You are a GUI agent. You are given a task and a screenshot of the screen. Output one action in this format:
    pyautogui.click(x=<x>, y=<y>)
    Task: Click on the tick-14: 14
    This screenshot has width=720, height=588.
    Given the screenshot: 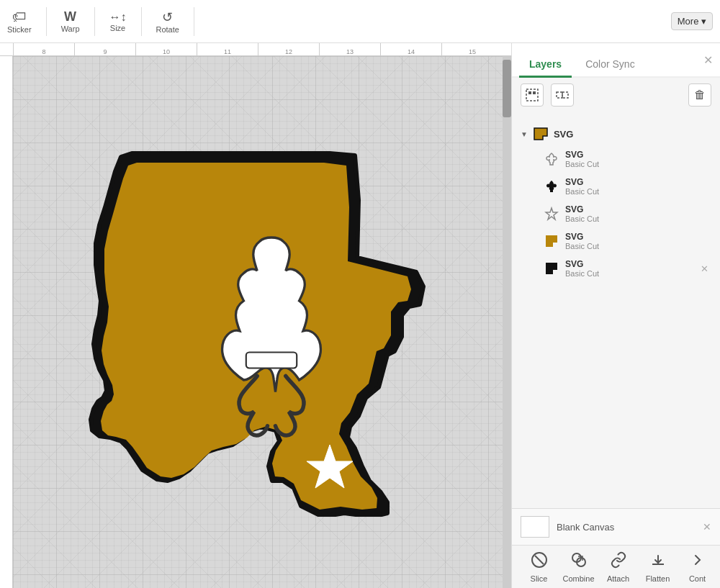 What is the action you would take?
    pyautogui.click(x=410, y=50)
    